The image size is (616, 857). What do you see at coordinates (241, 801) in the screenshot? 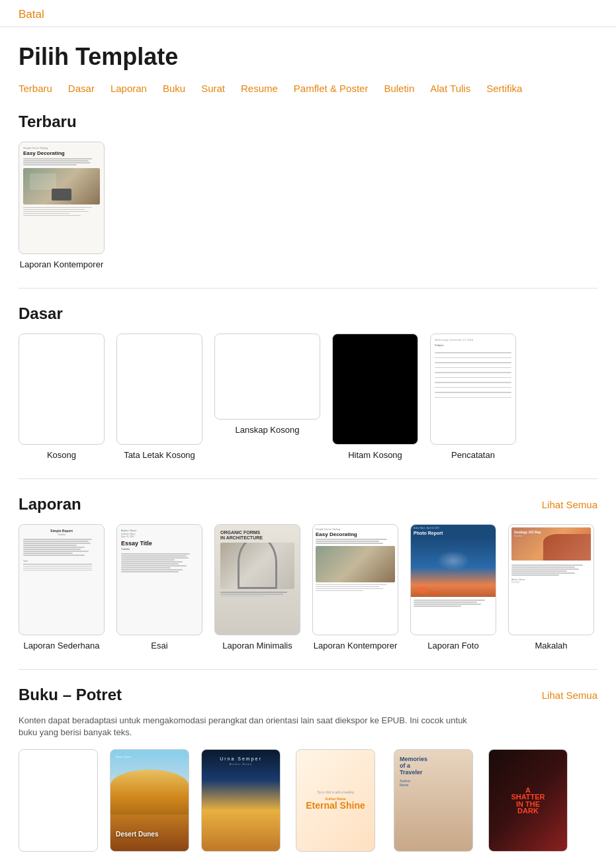
I see `urna-semper-thumb: Urna Semper Author Name` at bounding box center [241, 801].